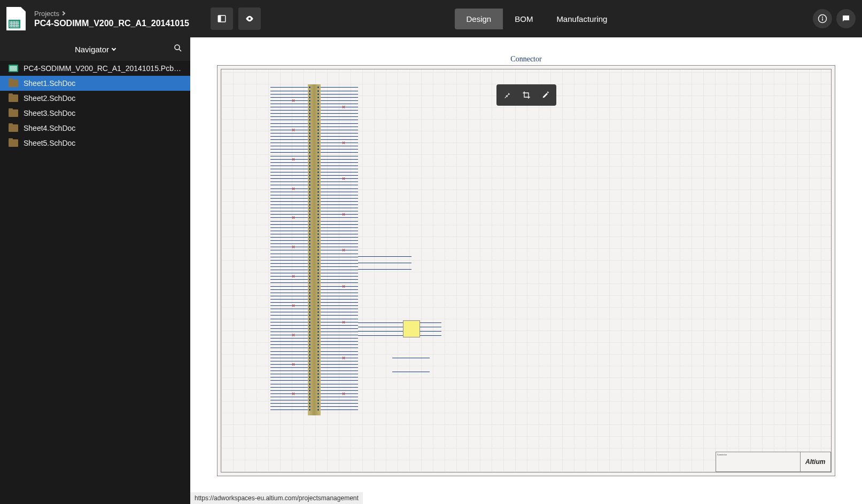  What do you see at coordinates (537, 19) in the screenshot?
I see `main-tabs: Design BOM Manufacturing` at bounding box center [537, 19].